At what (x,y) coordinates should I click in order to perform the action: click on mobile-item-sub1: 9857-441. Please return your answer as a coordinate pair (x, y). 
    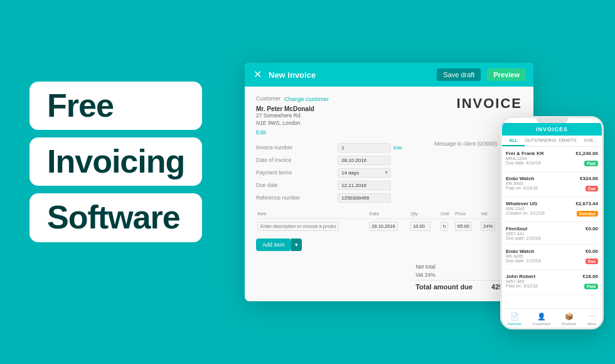
    Looking at the image, I should click on (523, 233).